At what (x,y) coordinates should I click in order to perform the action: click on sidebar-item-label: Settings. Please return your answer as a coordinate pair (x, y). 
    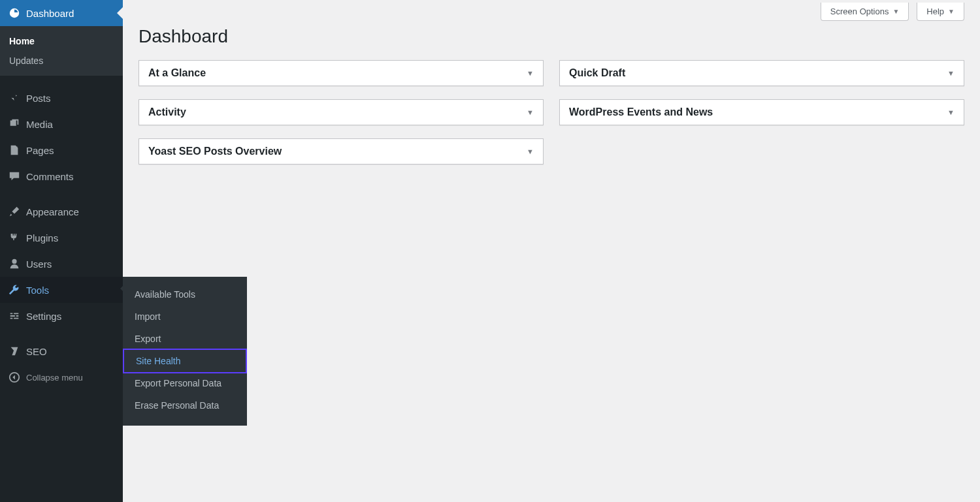
    Looking at the image, I should click on (44, 316).